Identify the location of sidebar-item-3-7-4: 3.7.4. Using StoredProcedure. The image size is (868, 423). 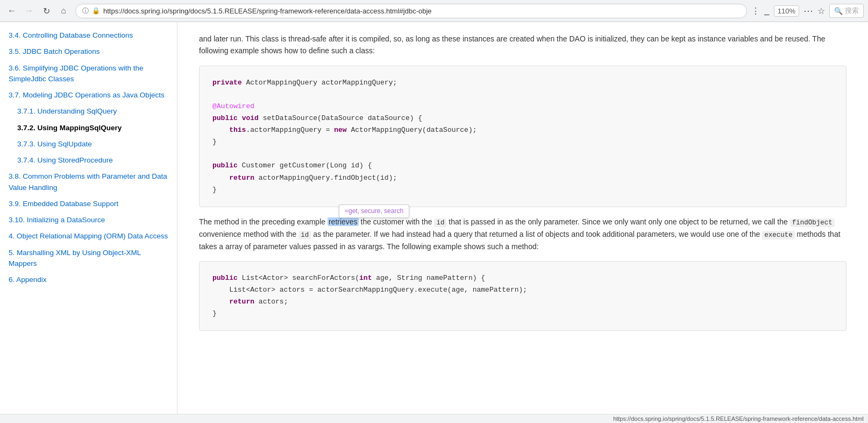
(88, 160).